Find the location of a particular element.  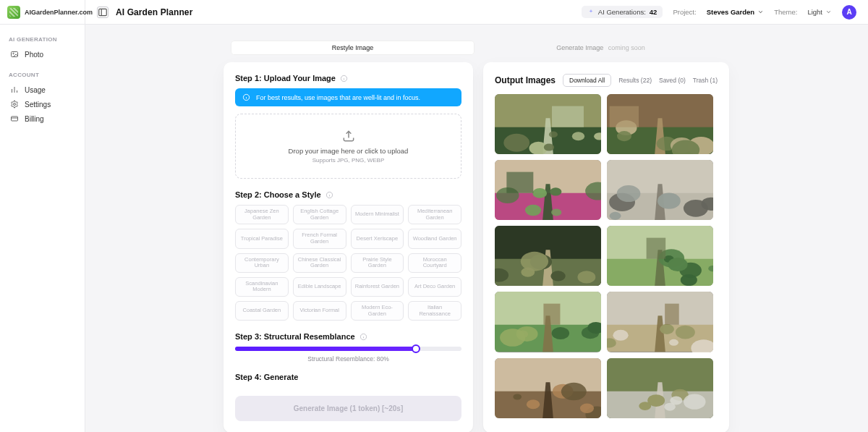

sparkle-icon is located at coordinates (591, 12).